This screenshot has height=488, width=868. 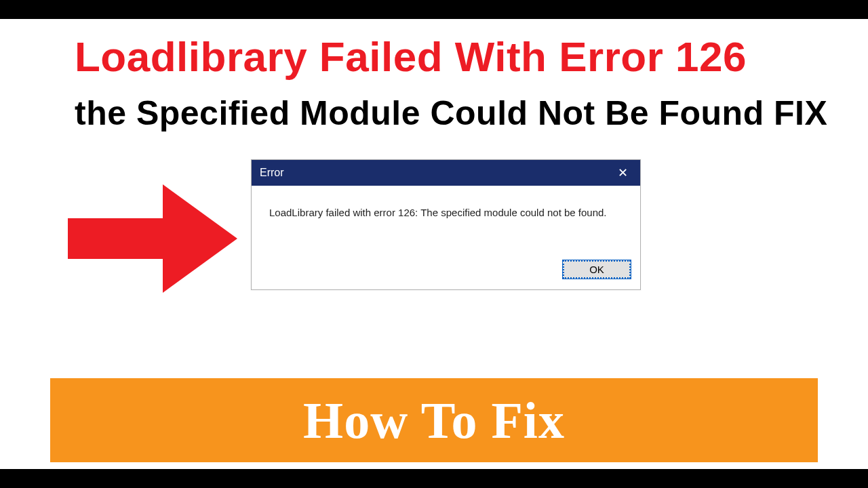 What do you see at coordinates (434, 420) in the screenshot?
I see `banner-text: How To Fix` at bounding box center [434, 420].